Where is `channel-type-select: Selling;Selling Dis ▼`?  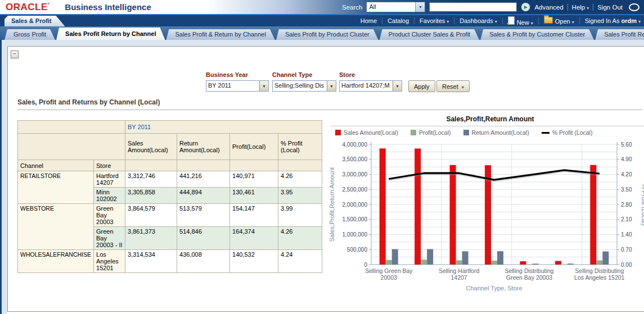 channel-type-select: Selling;Selling Dis ▼ is located at coordinates (304, 86).